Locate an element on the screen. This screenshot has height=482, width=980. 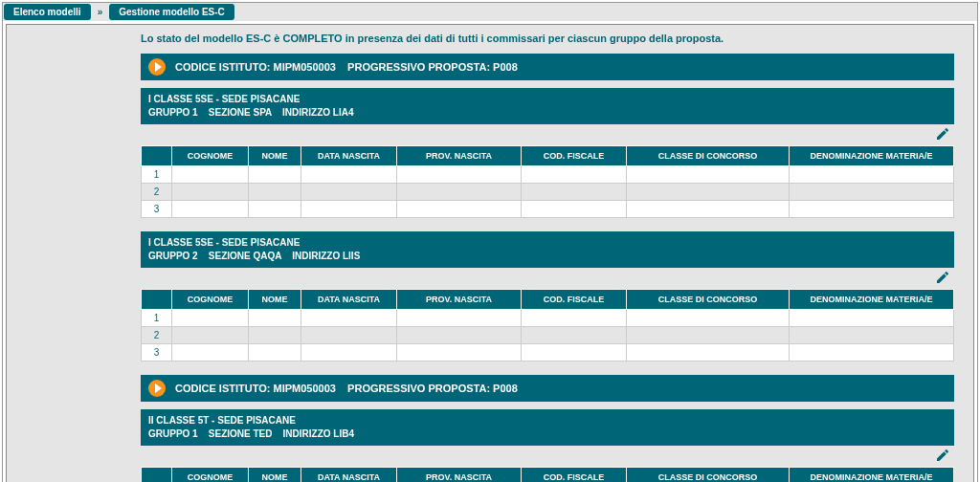
group-header-line2: GRUPPO 1 SEZIONE TED INDIRIZZO LIB4 is located at coordinates (547, 434).